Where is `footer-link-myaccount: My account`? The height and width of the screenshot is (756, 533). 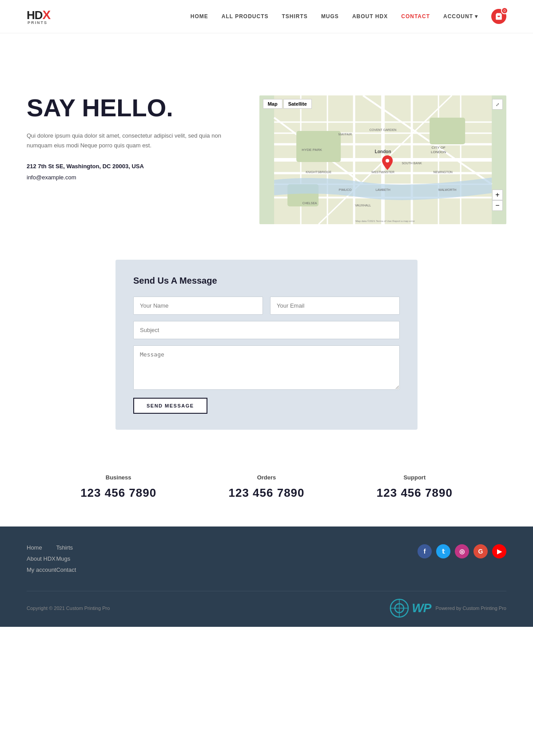
footer-link-myaccount: My account is located at coordinates (41, 570).